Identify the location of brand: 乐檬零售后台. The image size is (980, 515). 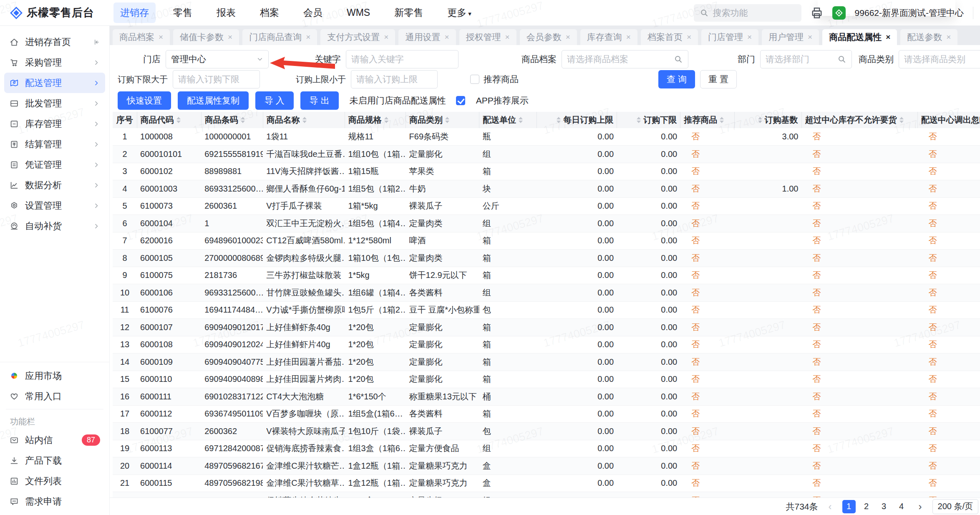
(52, 13).